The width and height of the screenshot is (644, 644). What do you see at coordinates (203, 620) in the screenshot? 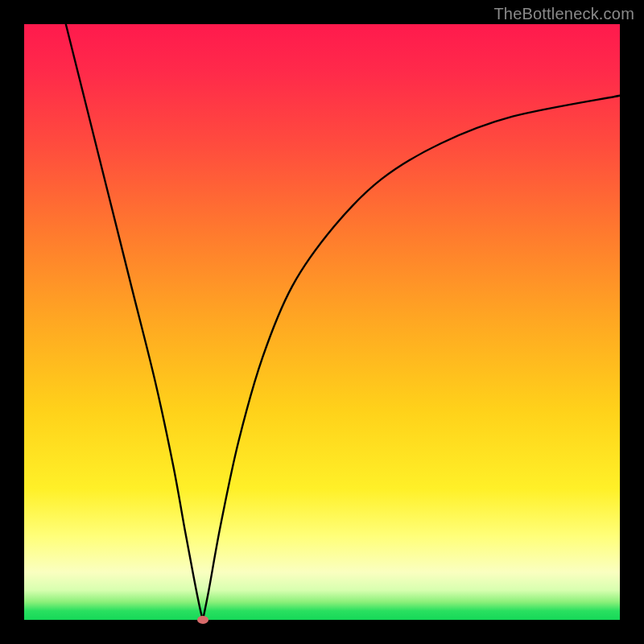
I see `minimum-marker` at bounding box center [203, 620].